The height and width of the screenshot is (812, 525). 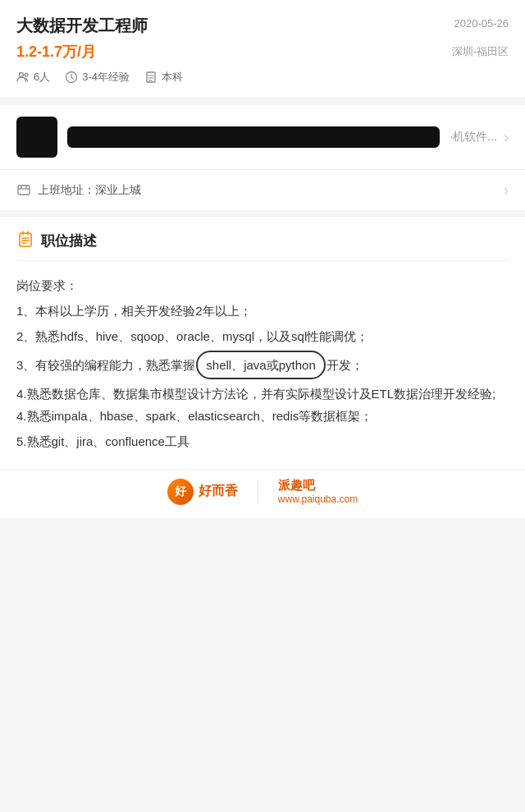 I want to click on job-header-section: 大数据开发工程师 2020-05-26 1.2-1.7万/月 深圳-福田区 6人, so click(x=262, y=49).